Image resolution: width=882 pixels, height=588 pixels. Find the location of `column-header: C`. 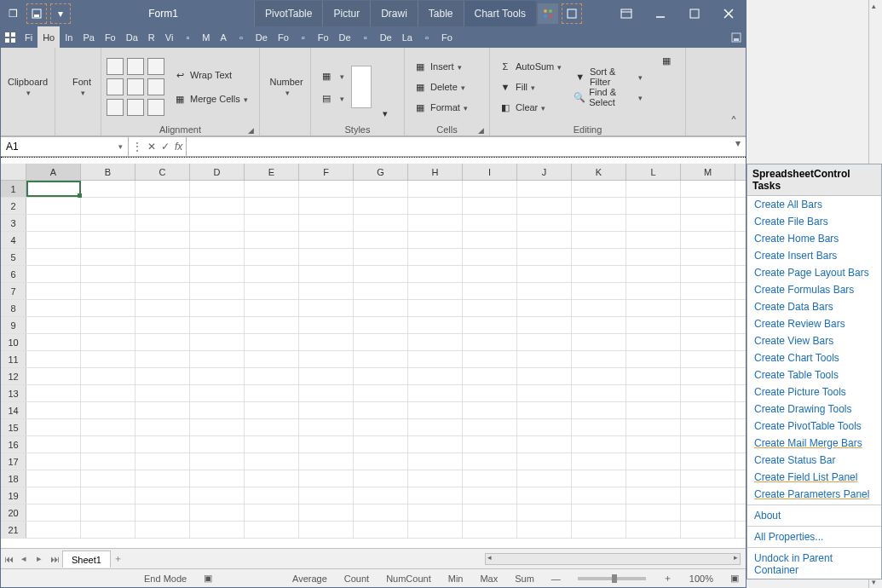

column-header: C is located at coordinates (163, 172).